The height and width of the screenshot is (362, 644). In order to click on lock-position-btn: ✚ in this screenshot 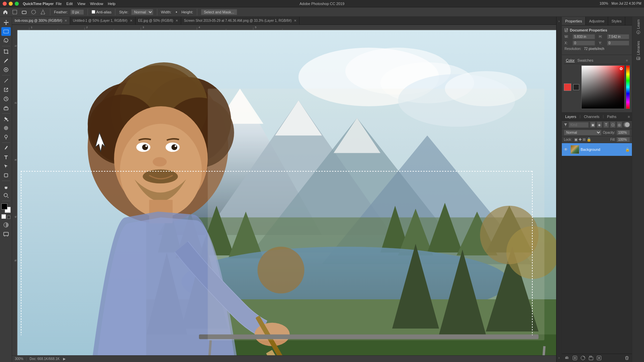, I will do `click(580, 139)`.